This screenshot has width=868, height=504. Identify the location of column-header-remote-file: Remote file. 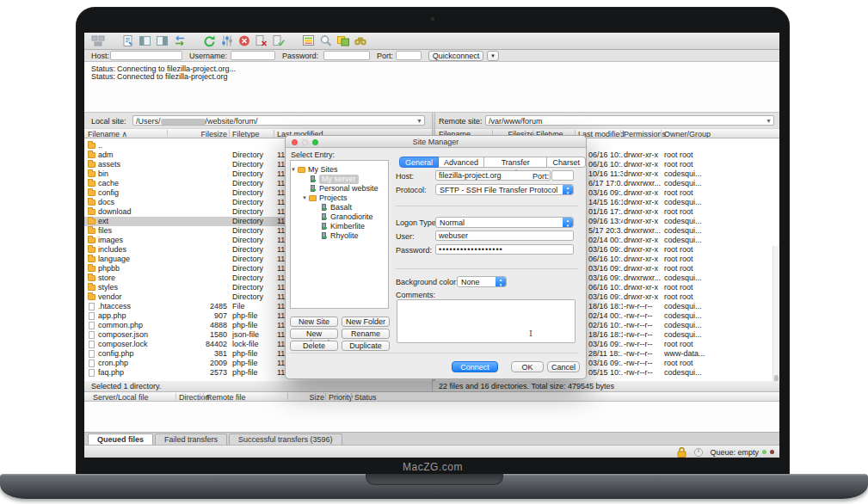
(226, 397).